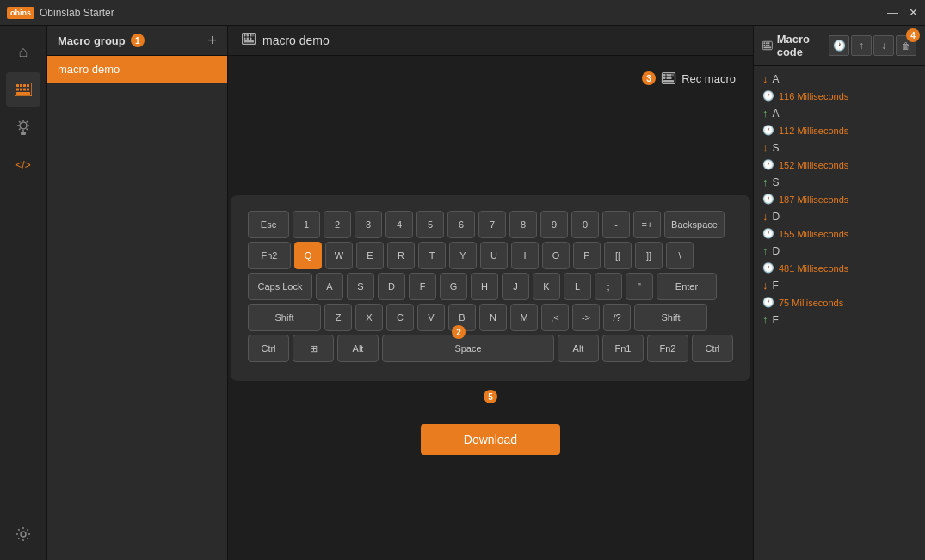 The height and width of the screenshot is (560, 925). Describe the element at coordinates (546, 286) in the screenshot. I see `key-k: K` at that location.